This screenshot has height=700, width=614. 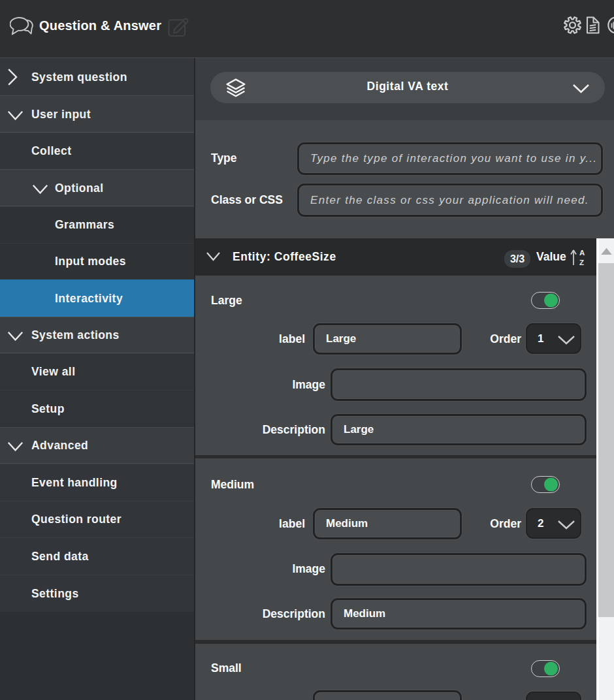 What do you see at coordinates (581, 262) in the screenshot?
I see `svg-text: Z` at bounding box center [581, 262].